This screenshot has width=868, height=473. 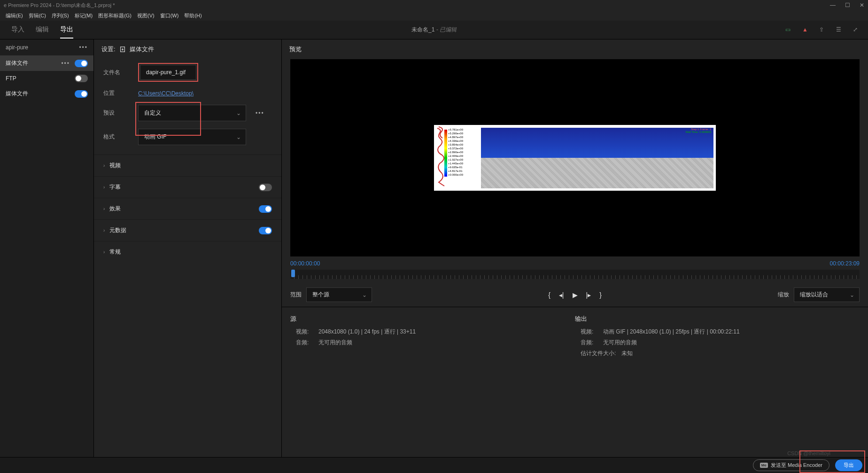 I want to click on bottom-bar: CSDN @themiltoyi Me 发送至 Media Encoder 导出, so click(x=434, y=465).